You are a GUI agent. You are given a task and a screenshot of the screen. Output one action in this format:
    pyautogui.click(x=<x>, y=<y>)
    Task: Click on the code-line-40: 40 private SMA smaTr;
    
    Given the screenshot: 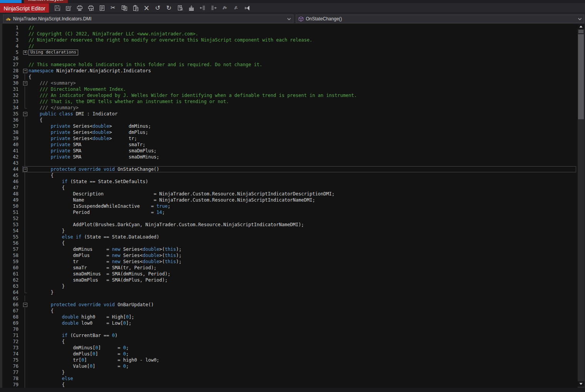 What is the action you would take?
    pyautogui.click(x=290, y=145)
    